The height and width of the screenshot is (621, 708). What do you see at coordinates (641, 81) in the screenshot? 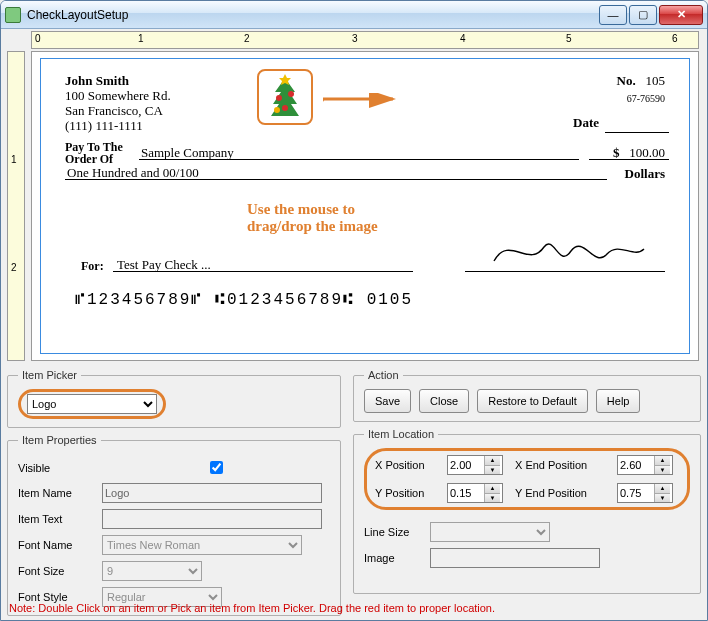
I see `check-number: No. 105` at bounding box center [641, 81].